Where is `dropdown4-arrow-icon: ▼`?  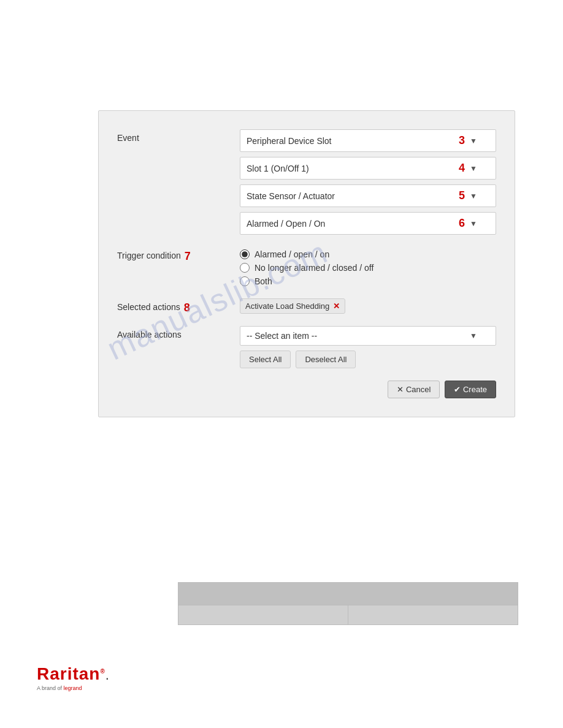 dropdown4-arrow-icon: ▼ is located at coordinates (473, 224).